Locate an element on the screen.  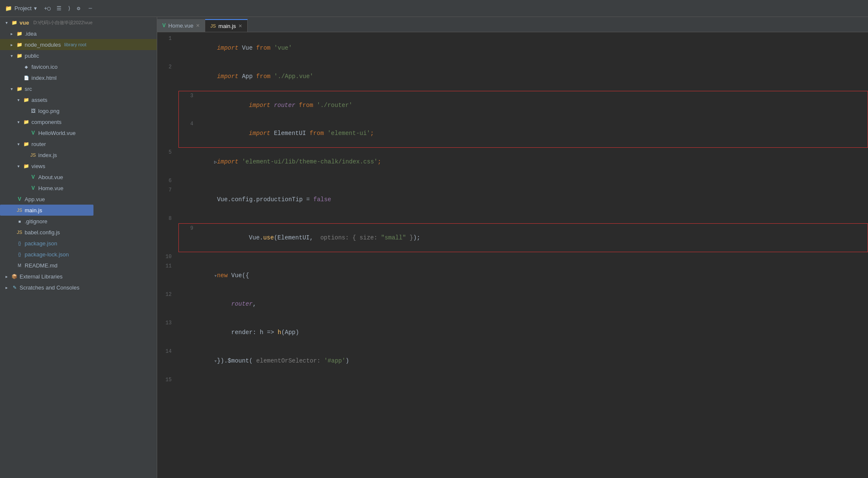
line-content-4: import ElementUI from 'element-ui'; is located at coordinates (534, 133).